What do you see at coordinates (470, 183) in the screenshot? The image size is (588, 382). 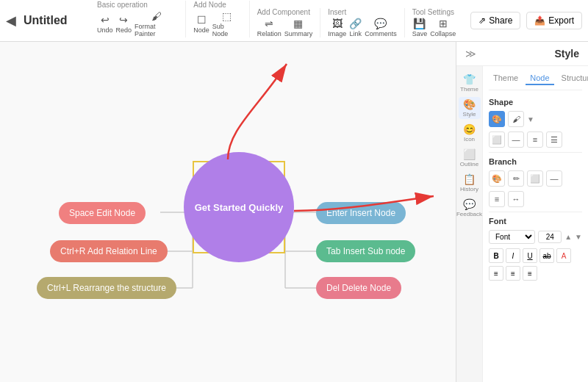 I see `side-history-button: 📋 History` at bounding box center [470, 183].